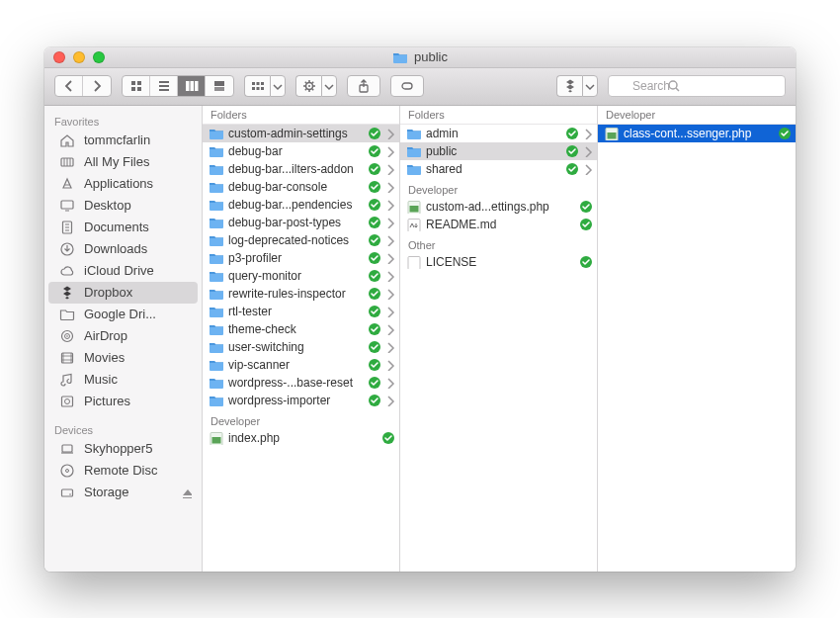  I want to click on file-row: debug-bar-console, so click(300, 187).